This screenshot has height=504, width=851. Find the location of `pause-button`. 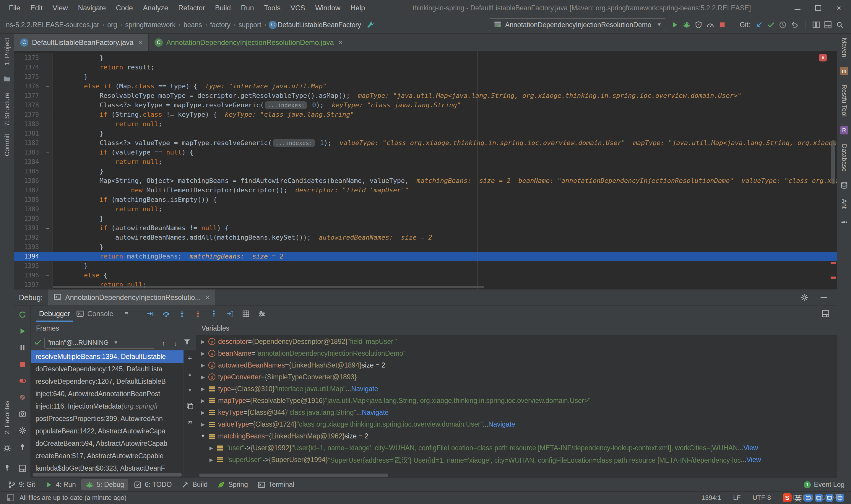

pause-button is located at coordinates (22, 348).